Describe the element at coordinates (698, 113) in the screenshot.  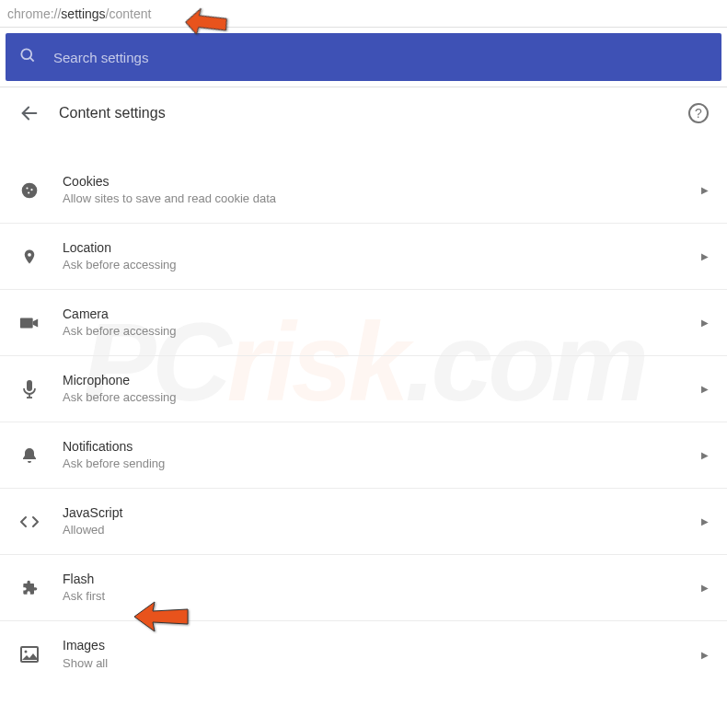
I see `help-button: ?` at that location.